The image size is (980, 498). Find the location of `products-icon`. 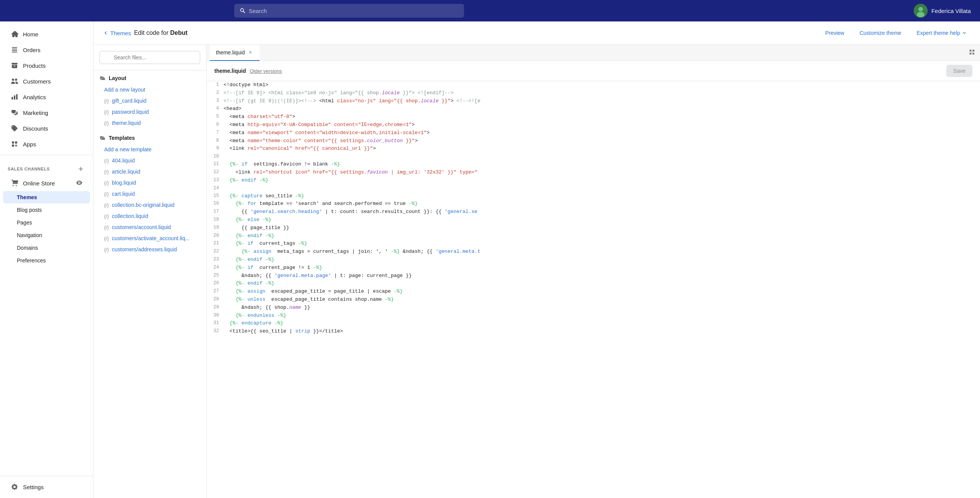

products-icon is located at coordinates (15, 66).